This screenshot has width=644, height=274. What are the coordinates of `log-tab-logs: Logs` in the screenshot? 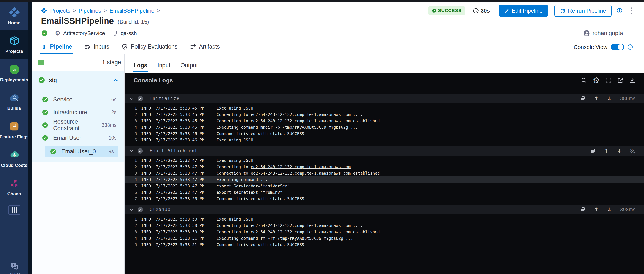 It's located at (140, 67).